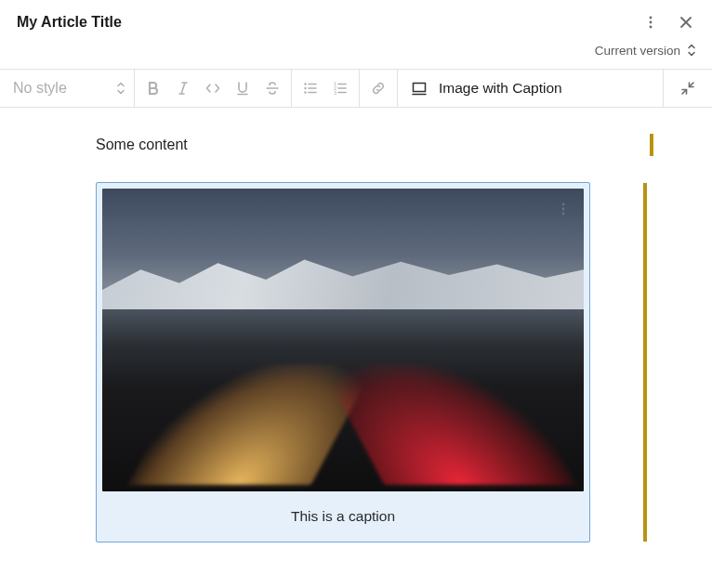 The image size is (712, 588). I want to click on link-icon, so click(378, 88).